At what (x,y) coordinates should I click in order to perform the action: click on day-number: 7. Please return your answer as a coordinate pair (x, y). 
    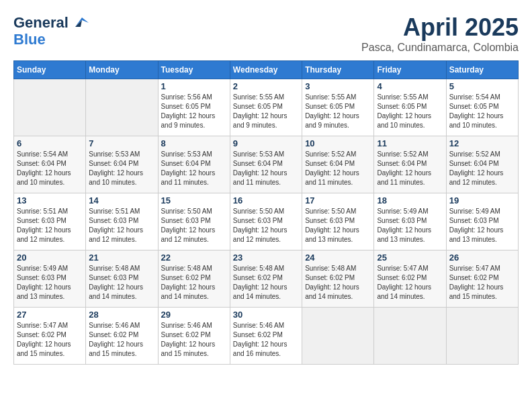
    Looking at the image, I should click on (122, 144).